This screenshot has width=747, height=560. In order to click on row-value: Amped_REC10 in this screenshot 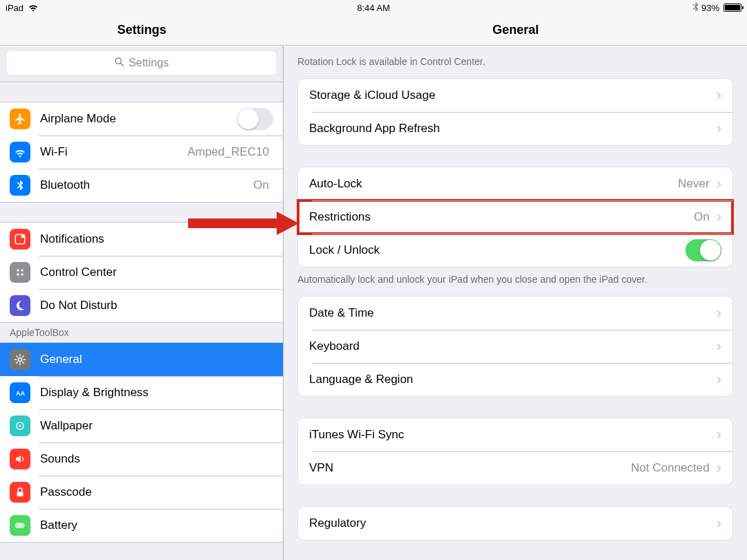, I will do `click(228, 152)`.